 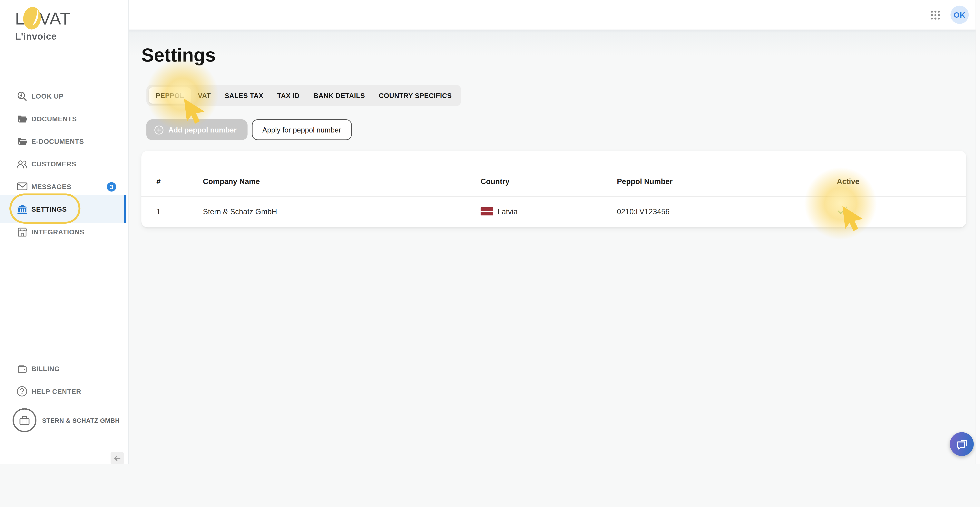 I want to click on apply-for-peppol-number-button: Apply for peppol number, so click(x=302, y=130).